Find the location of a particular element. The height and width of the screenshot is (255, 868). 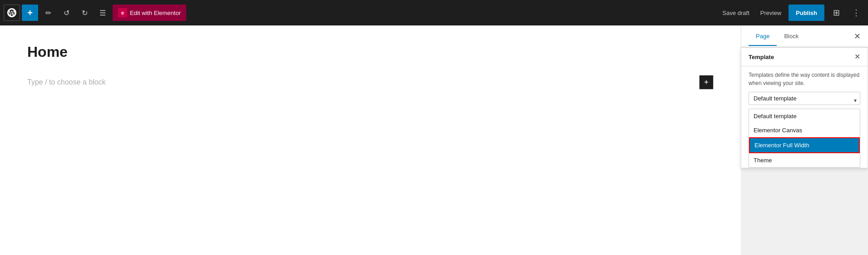

popover-close-icon: ✕ is located at coordinates (858, 56).